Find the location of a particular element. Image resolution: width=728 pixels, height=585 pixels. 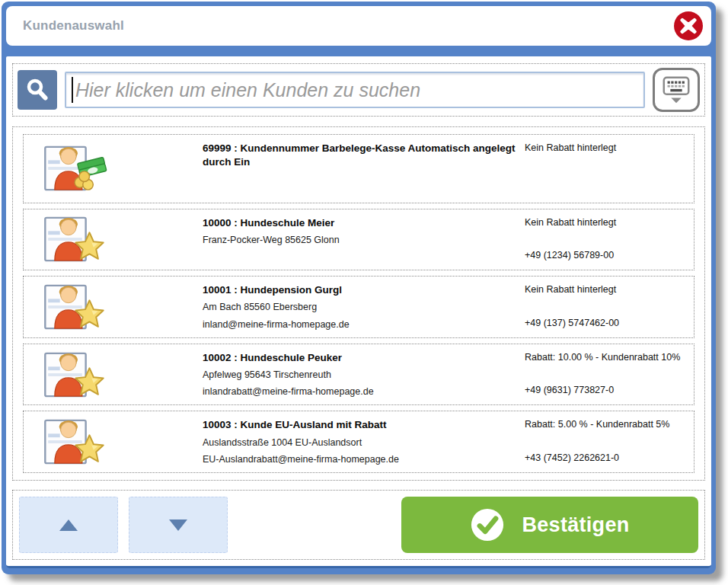

titlebar: Kundenauswahl is located at coordinates (359, 26).